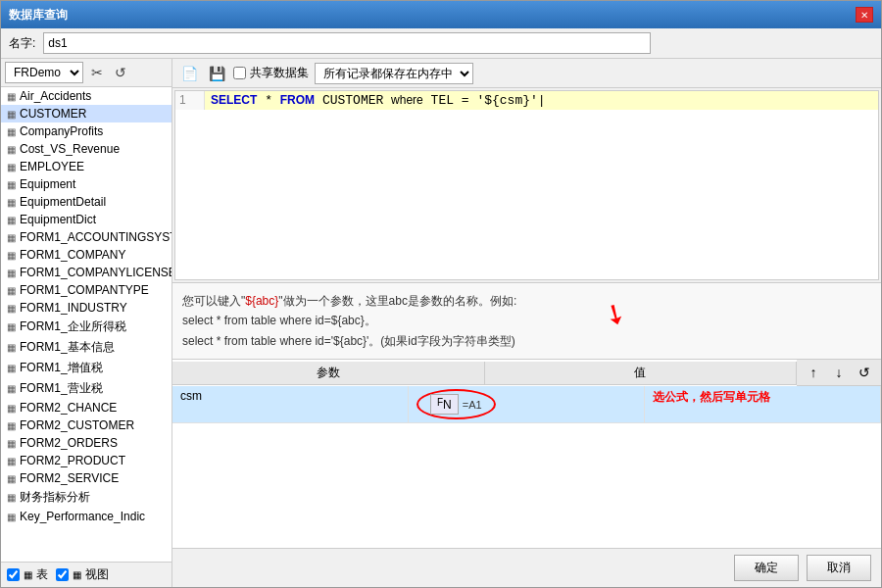 Image resolution: width=882 pixels, height=588 pixels. Describe the element at coordinates (864, 15) in the screenshot. I see `close-button: ✕` at that location.